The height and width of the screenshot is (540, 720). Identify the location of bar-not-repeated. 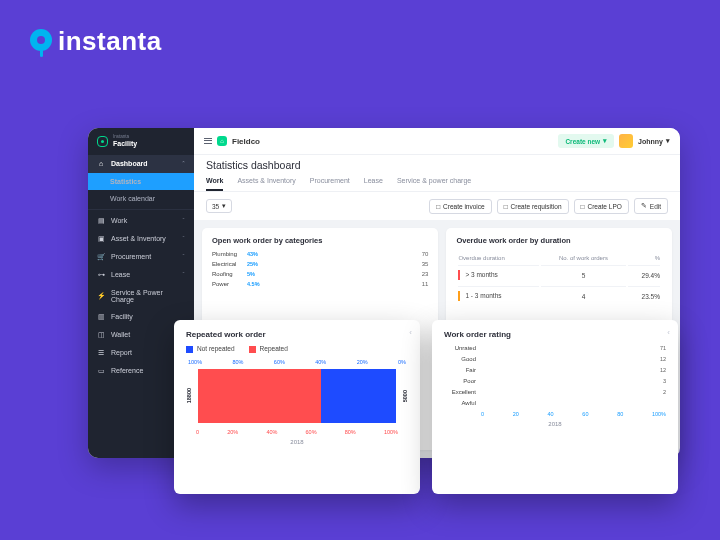
(260, 396).